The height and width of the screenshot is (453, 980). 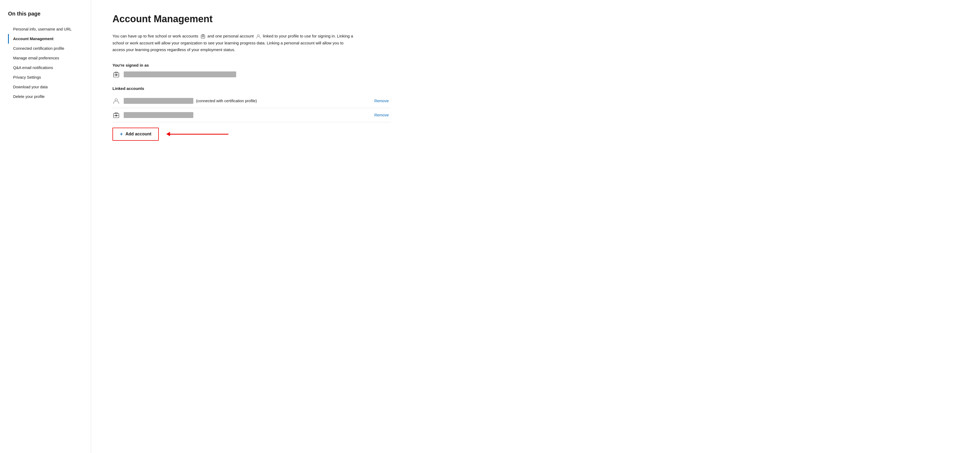 What do you see at coordinates (49, 78) in the screenshot?
I see `sidebar-link-privacy-settings: Privacy Settings` at bounding box center [49, 78].